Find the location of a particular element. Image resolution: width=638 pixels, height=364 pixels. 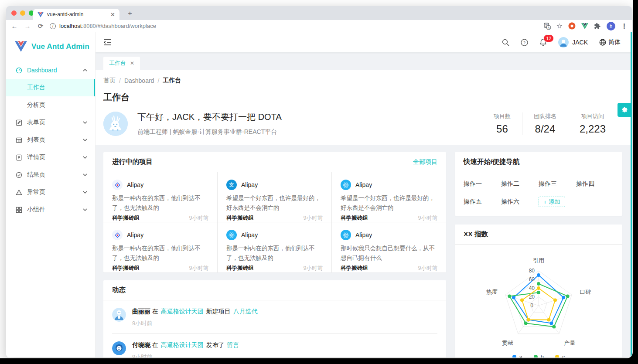

sidebar-item-dashboard: Dashboard is located at coordinates (51, 70).